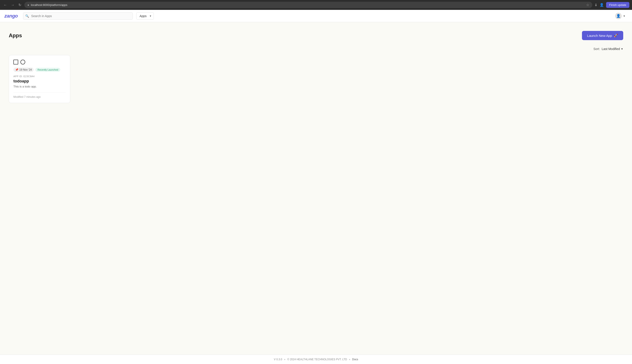 The height and width of the screenshot is (364, 632). I want to click on docs-link: Docs, so click(355, 360).